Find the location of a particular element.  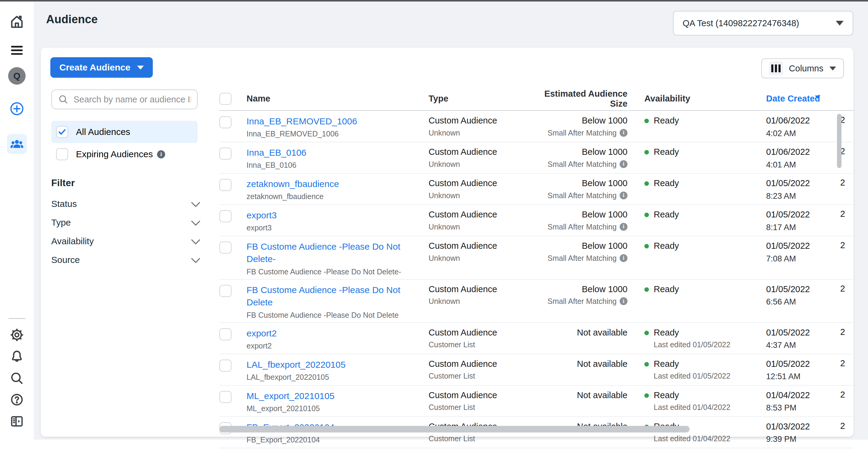

column-header-date-created: Date Created is located at coordinates (793, 99).